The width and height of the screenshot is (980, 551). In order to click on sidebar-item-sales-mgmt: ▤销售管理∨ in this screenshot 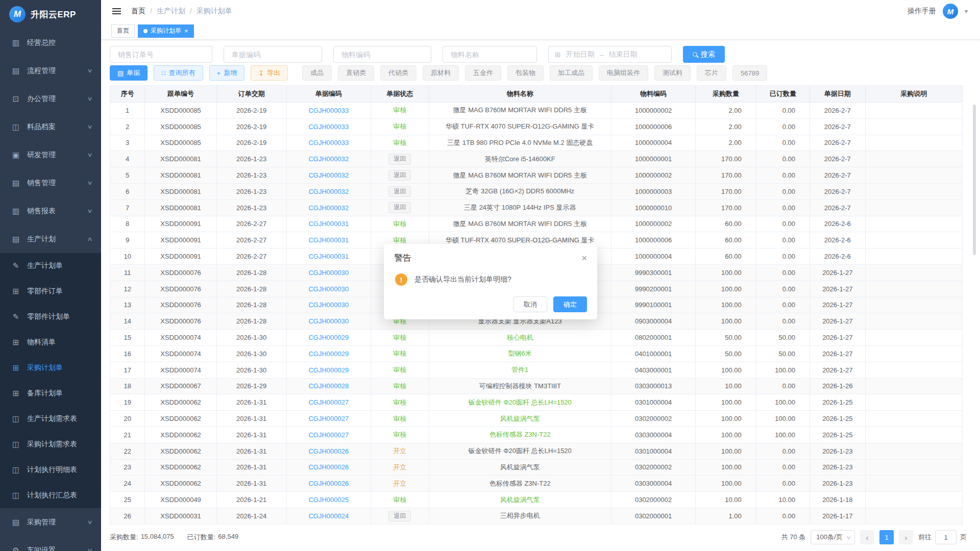, I will do `click(51, 183)`.